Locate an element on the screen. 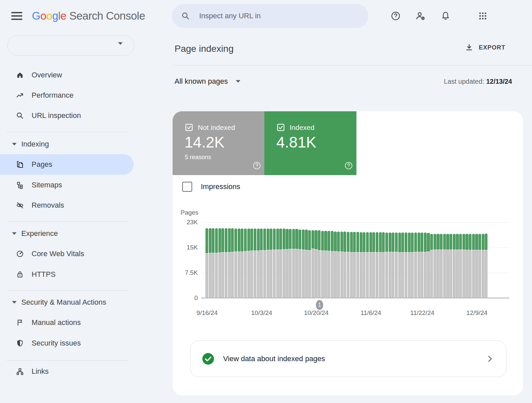 Image resolution: width=532 pixels, height=403 pixels. chart-x-axis-labels: 9/16/2410/3/2410/20/2411/6/2411/22/2412/… is located at coordinates (347, 313).